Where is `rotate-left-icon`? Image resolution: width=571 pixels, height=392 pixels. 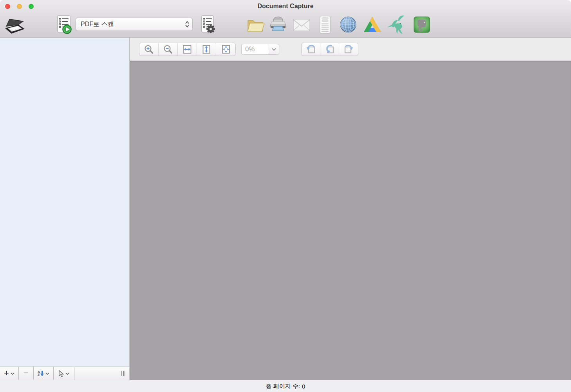 rotate-left-icon is located at coordinates (311, 49).